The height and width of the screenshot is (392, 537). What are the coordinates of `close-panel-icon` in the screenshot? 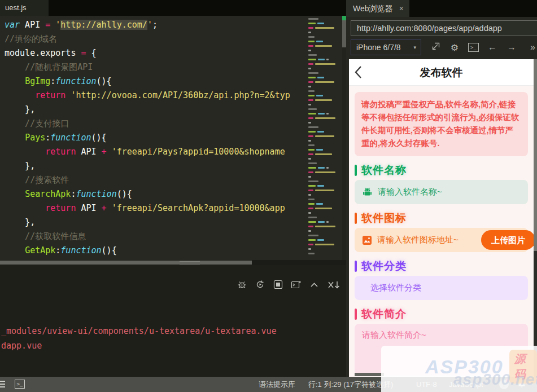 It's located at (334, 284).